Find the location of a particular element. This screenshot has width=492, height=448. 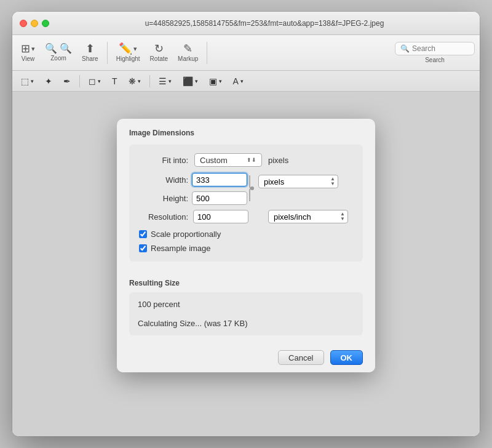

search-box: 🔍 is located at coordinates (435, 49).